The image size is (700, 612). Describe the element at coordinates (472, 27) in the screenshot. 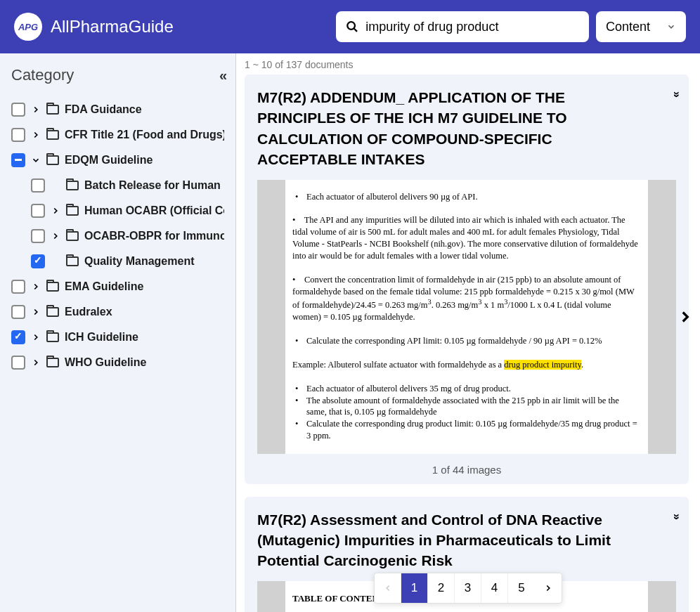

I see `search-input` at that location.